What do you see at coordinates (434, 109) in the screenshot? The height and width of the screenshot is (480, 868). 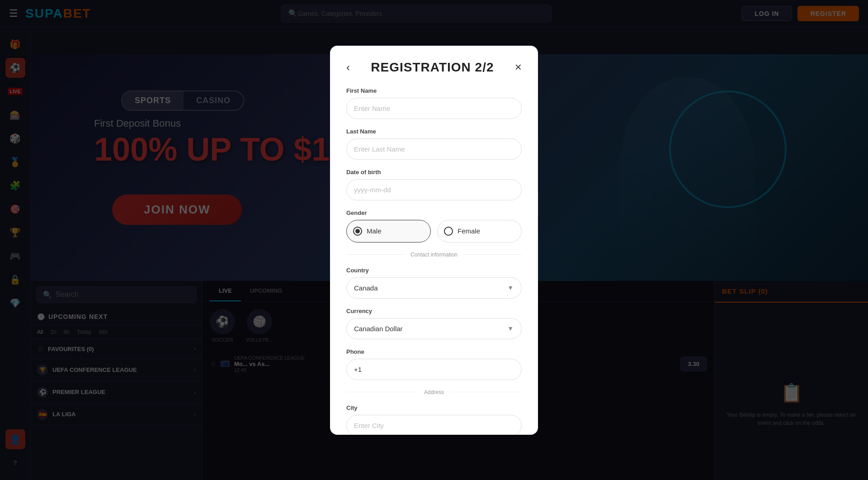 I see `first-name-input` at bounding box center [434, 109].